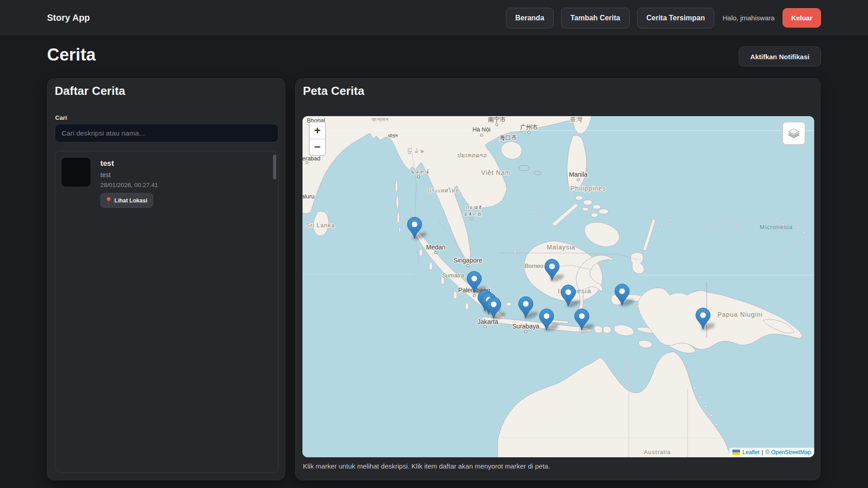 The height and width of the screenshot is (488, 868). Describe the element at coordinates (443, 191) in the screenshot. I see `map-label: ประเทศไทย` at that location.